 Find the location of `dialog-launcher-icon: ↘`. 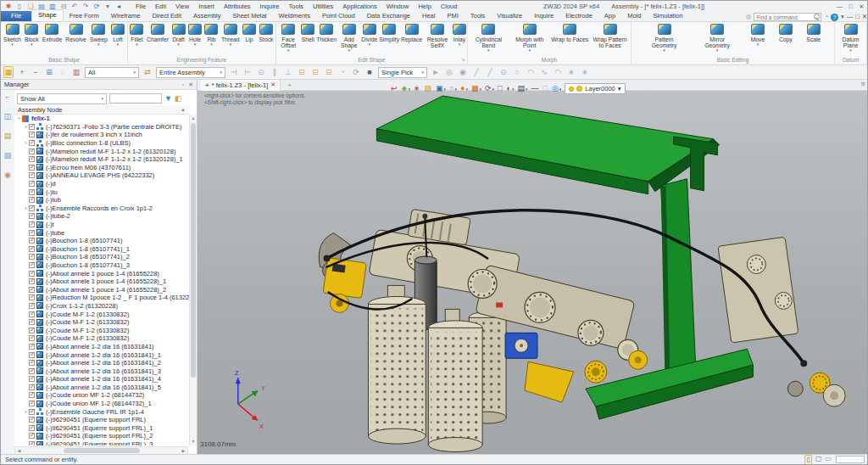

dialog-launcher-icon: ↘ is located at coordinates (463, 59).